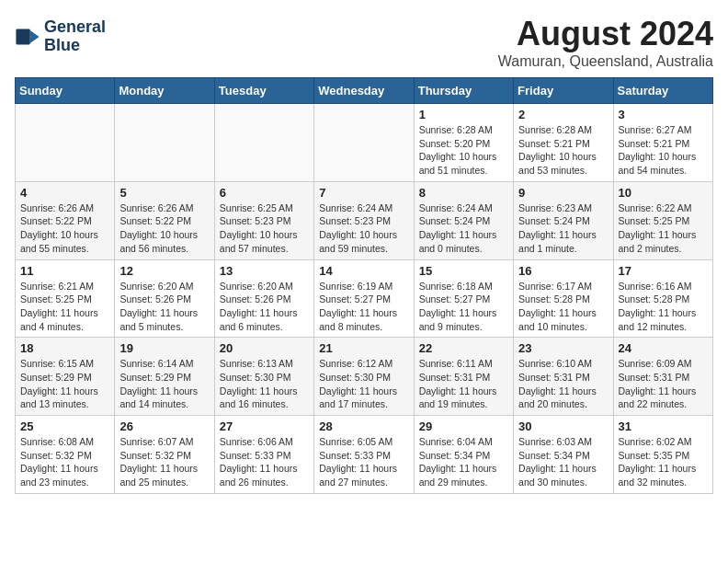  I want to click on day-number: 25, so click(64, 427).